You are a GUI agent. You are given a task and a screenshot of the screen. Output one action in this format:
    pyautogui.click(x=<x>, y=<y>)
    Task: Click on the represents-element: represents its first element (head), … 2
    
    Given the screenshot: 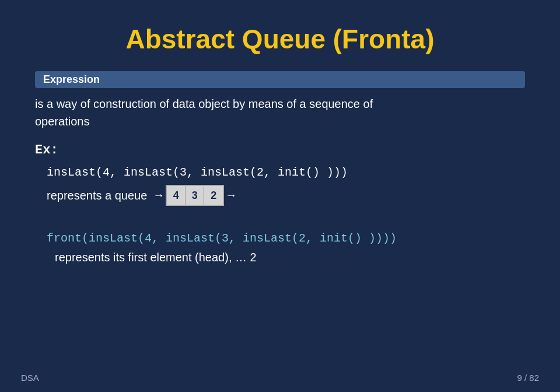 What is the action you would take?
    pyautogui.click(x=290, y=258)
    